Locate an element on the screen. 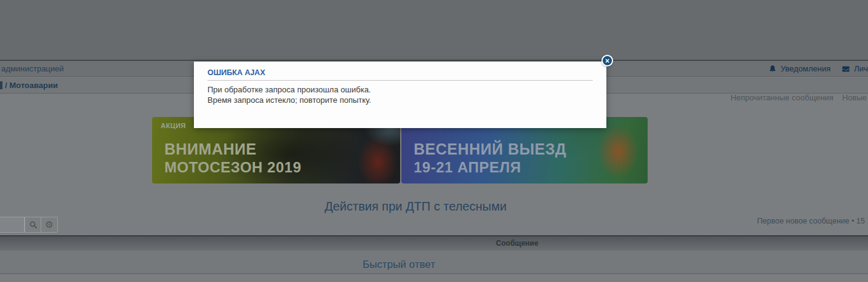 This screenshot has width=868, height=282. dialog-divider is located at coordinates (400, 80).